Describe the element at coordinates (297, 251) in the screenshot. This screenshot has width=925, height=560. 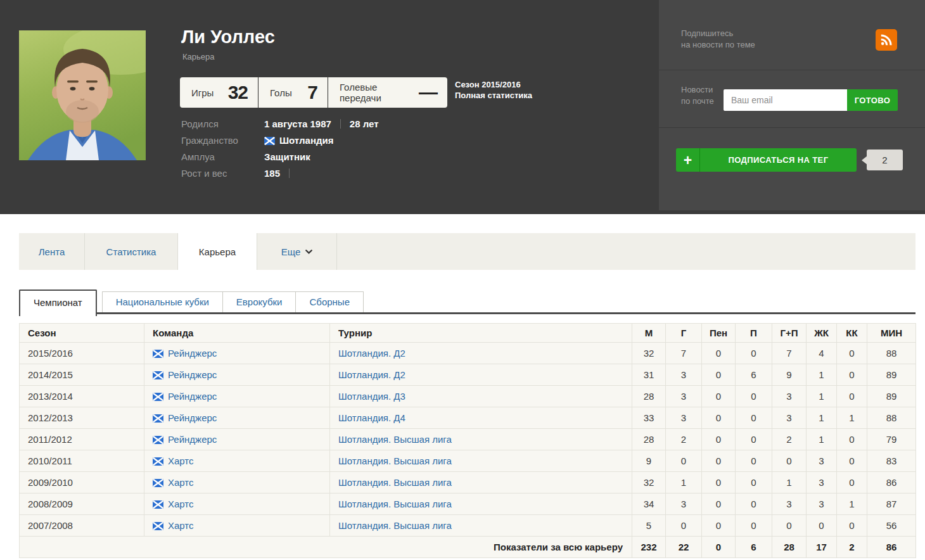
I see `tab-more: Еще` at that location.